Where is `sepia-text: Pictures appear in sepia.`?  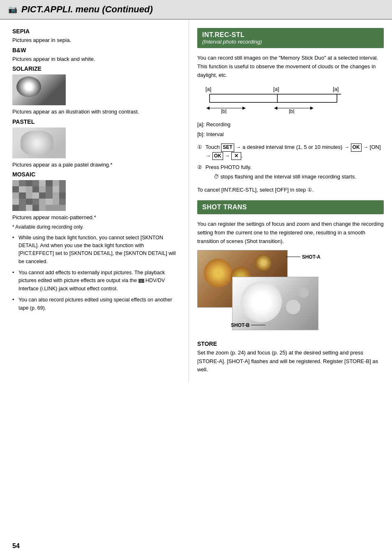 sepia-text: Pictures appear in sepia. is located at coordinates (96, 40).